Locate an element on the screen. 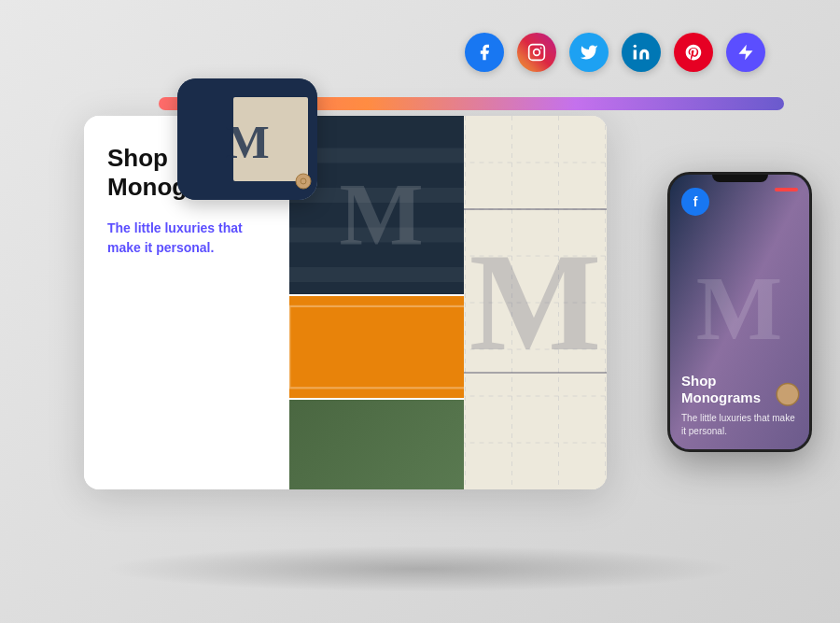 The height and width of the screenshot is (623, 840). thumbnail-card: M is located at coordinates (247, 139).